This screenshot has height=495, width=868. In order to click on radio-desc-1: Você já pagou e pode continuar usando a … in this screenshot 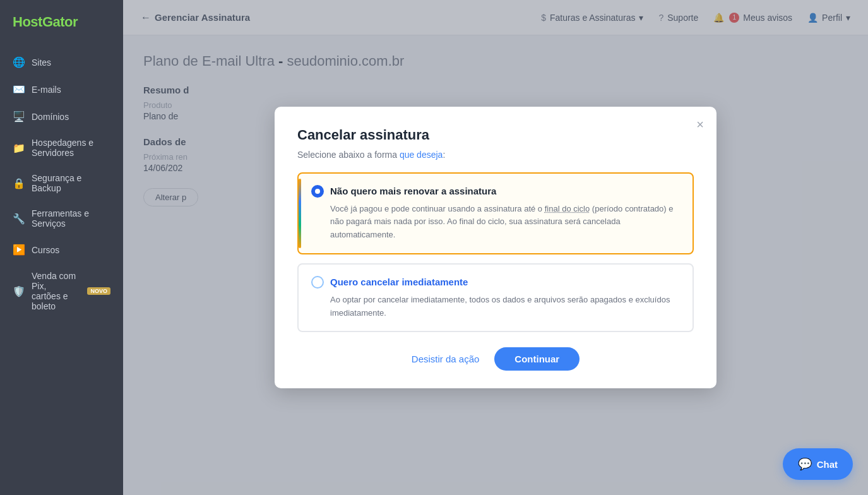, I will do `click(496, 222)`.